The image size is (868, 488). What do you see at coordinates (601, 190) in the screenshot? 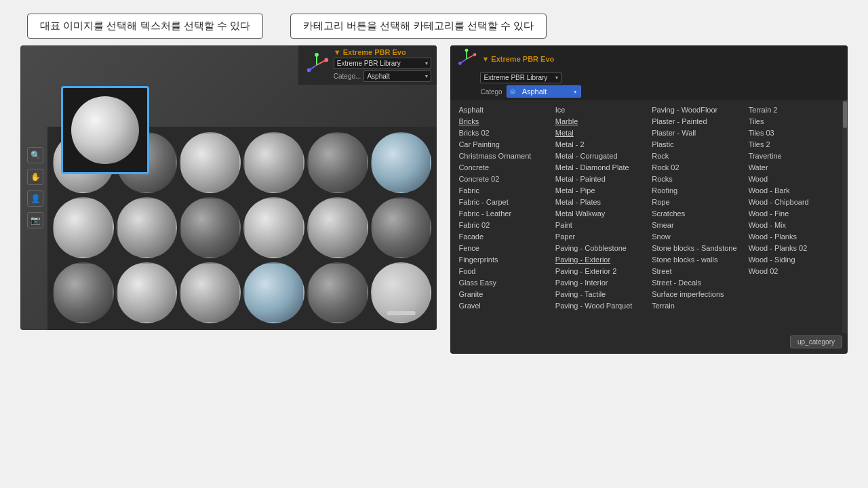
I see `category-item: Metal - Pipe` at bounding box center [601, 190].